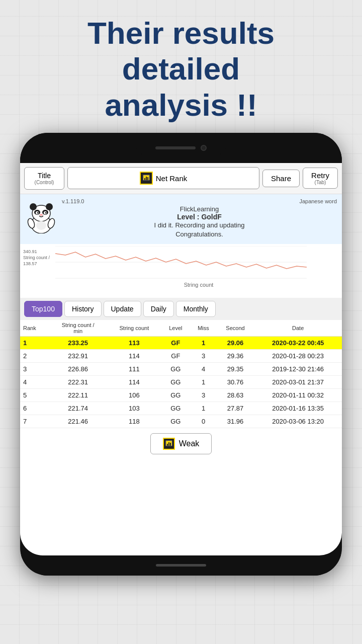 This screenshot has height=644, width=362. What do you see at coordinates (181, 566) in the screenshot?
I see `home-indicator` at bounding box center [181, 566].